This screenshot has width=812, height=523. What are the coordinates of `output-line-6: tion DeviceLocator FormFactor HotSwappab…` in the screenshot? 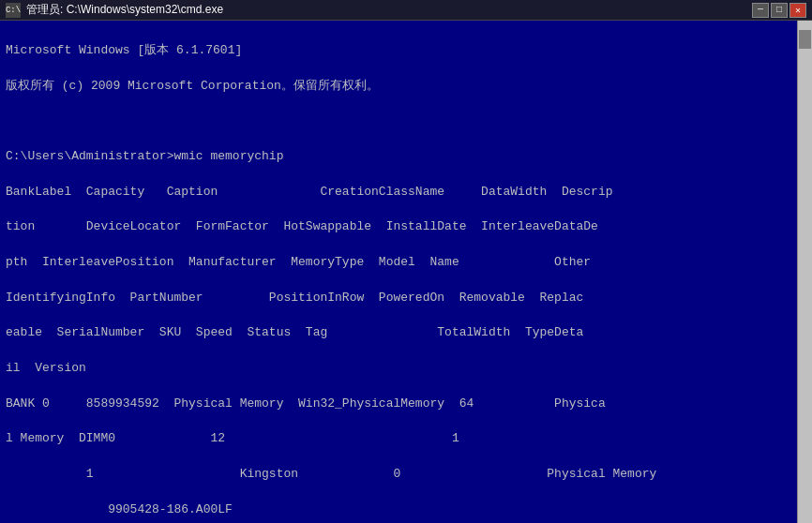 It's located at (406, 227).